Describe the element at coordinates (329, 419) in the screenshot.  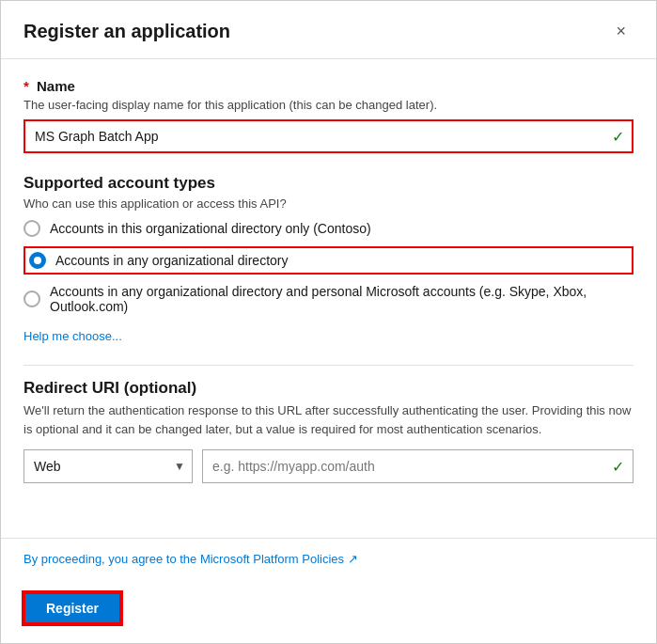
I see `redirect-uri-description: We'll return the authentication response…` at that location.